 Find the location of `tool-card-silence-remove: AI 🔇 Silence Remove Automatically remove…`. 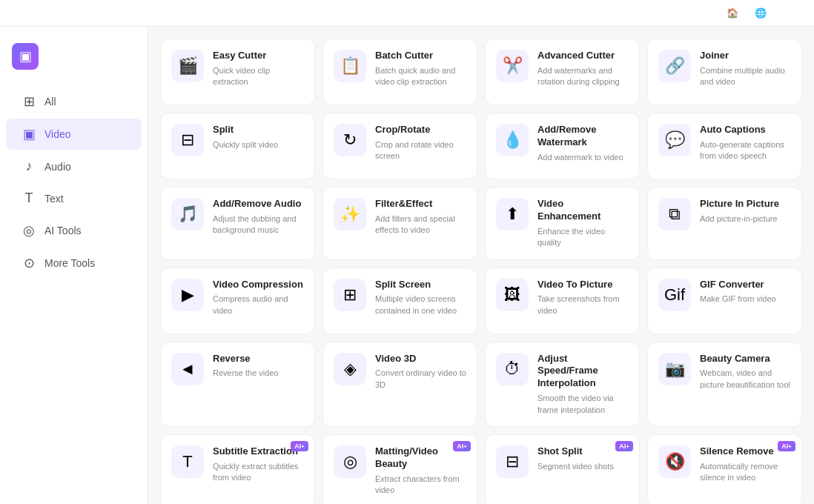

tool-card-silence-remove: AI 🔇 Silence Remove Automatically remove… is located at coordinates (725, 469).